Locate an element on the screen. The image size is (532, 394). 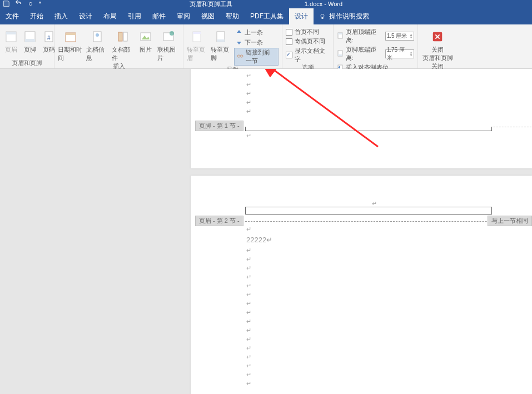
arrow-down-icon is located at coordinates (239, 43).